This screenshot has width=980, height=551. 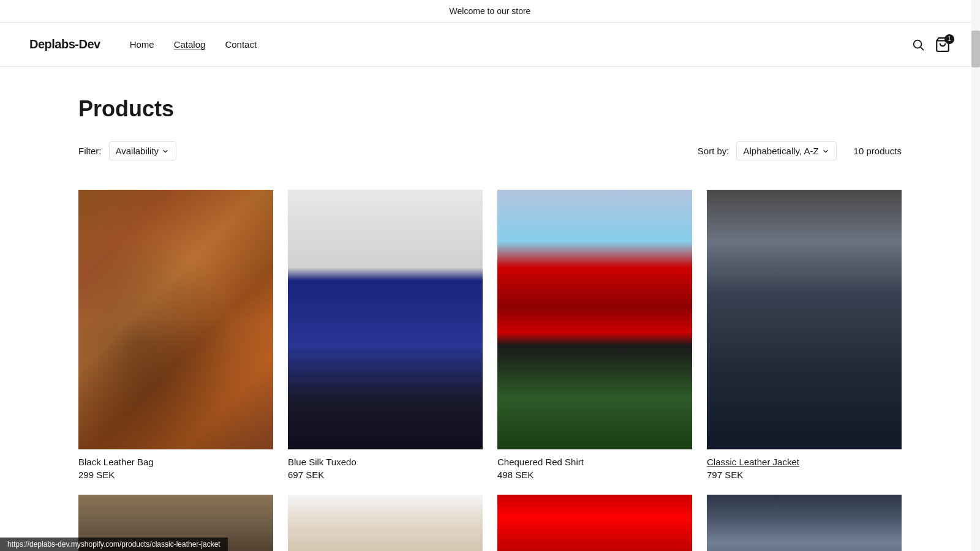 What do you see at coordinates (385, 462) in the screenshot?
I see `product-name-2: Blue Silk Tuxedo` at bounding box center [385, 462].